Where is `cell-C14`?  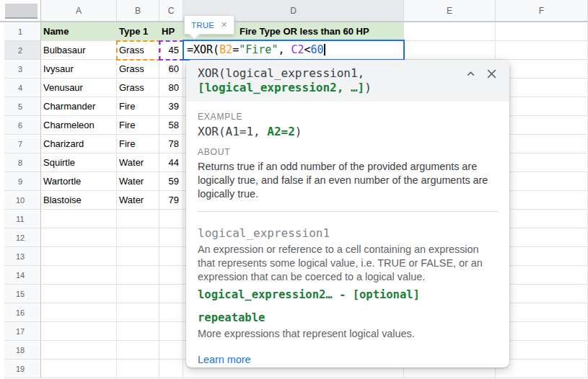
cell-C14 is located at coordinates (172, 275).